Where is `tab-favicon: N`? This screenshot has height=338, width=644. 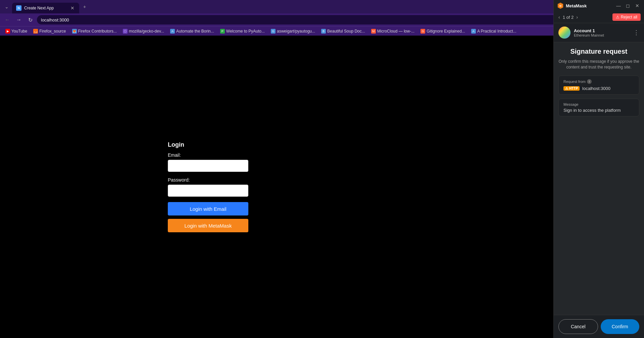 tab-favicon: N is located at coordinates (19, 8).